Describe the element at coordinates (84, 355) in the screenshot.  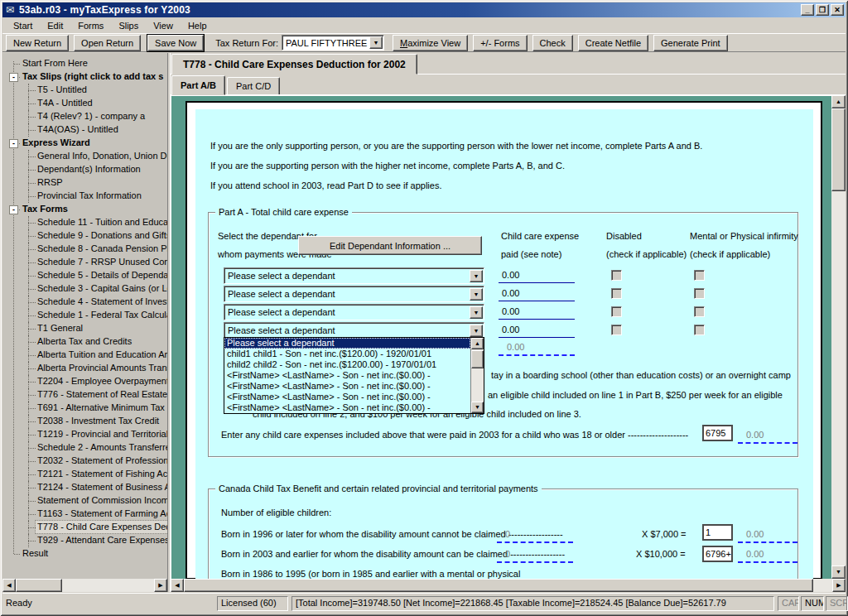
I see `sidebar-item: Alberta Tuition and Education Am` at that location.